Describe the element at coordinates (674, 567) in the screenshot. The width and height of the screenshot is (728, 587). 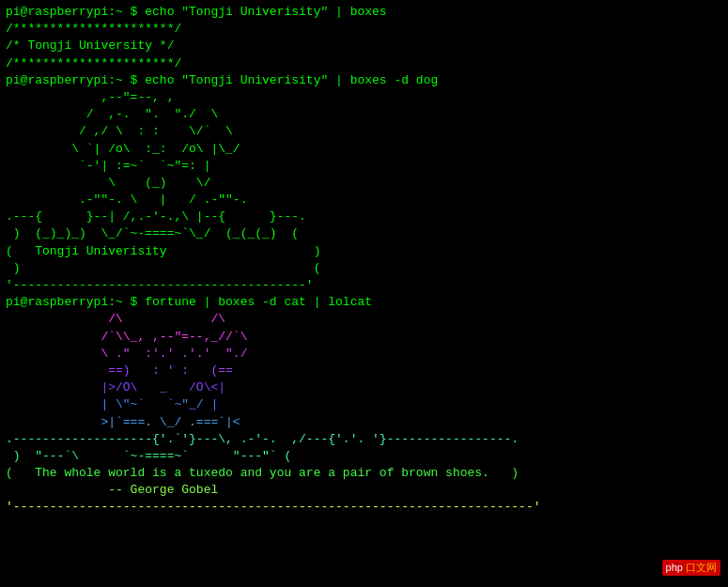
I see `php-text: php` at that location.